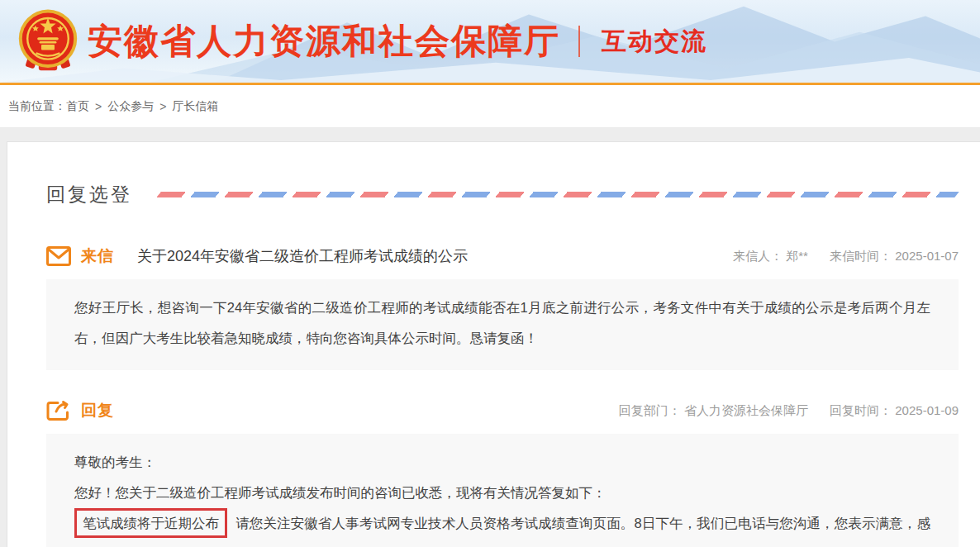 This screenshot has height=547, width=980. Describe the element at coordinates (797, 256) in the screenshot. I see `letter-sender: 郑**` at that location.